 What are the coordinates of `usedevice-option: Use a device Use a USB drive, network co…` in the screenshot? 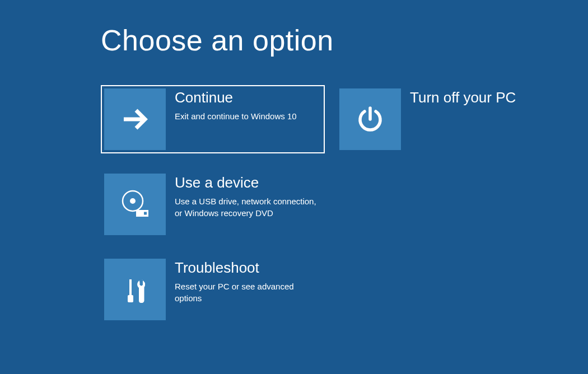 It's located at (213, 204).